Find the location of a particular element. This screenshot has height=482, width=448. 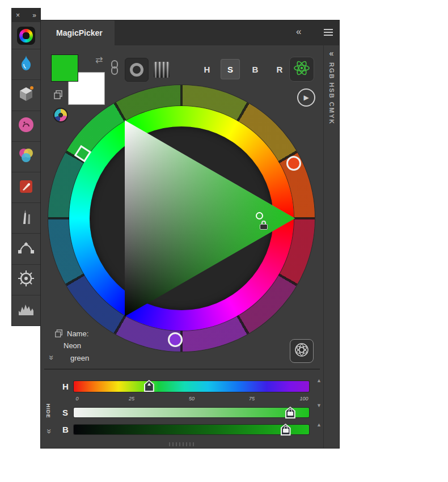

hide-chevrons-icon: « is located at coordinates (48, 432).